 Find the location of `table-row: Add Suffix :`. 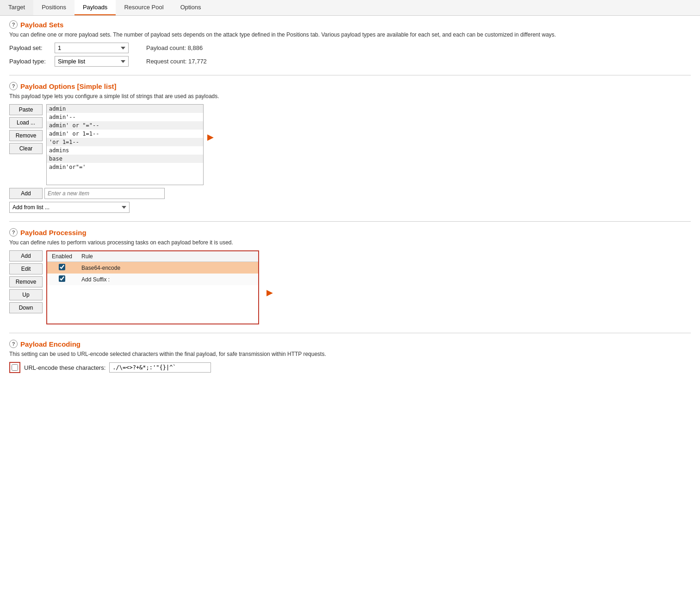

table-row: Add Suffix : is located at coordinates (153, 280).